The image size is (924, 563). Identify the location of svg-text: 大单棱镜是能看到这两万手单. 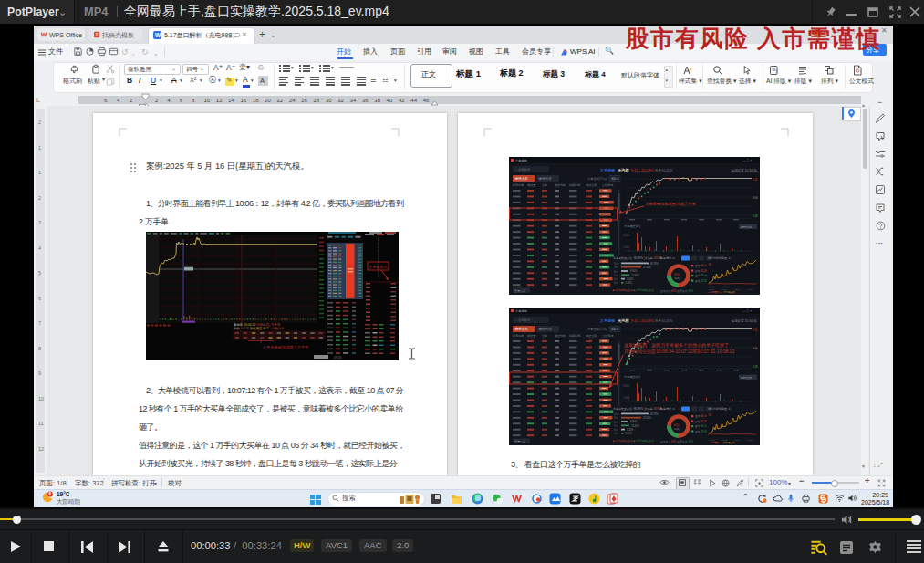
(671, 204).